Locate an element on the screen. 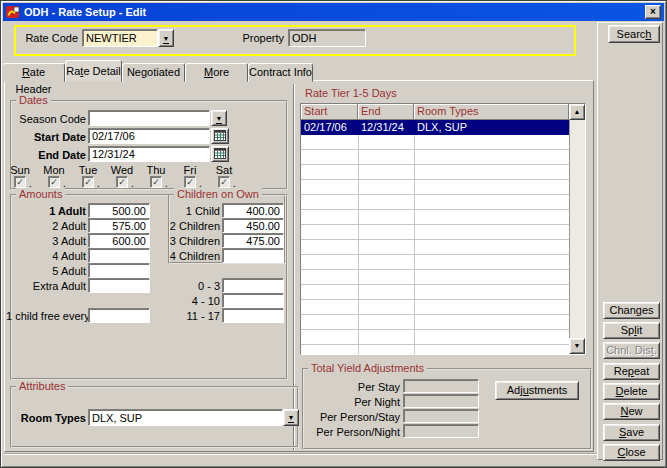 This screenshot has width=667, height=468. season-code-label: Season Code is located at coordinates (48, 120).